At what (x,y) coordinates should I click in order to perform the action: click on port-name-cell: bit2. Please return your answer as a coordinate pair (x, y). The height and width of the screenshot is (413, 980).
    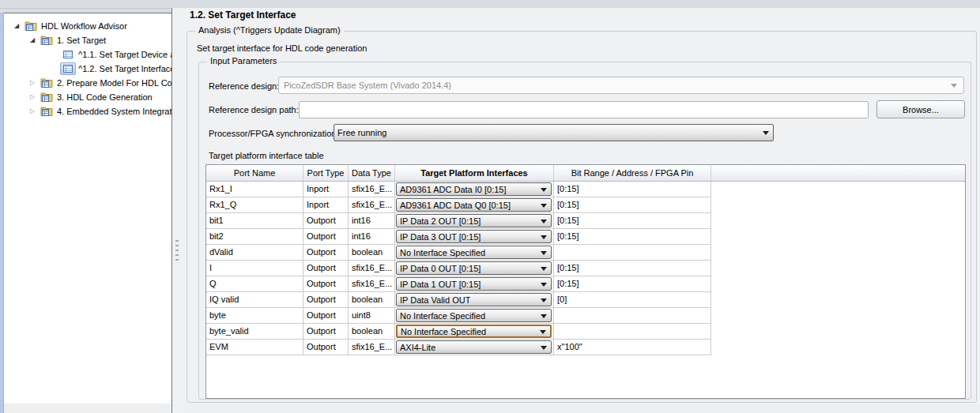
    Looking at the image, I should click on (254, 237).